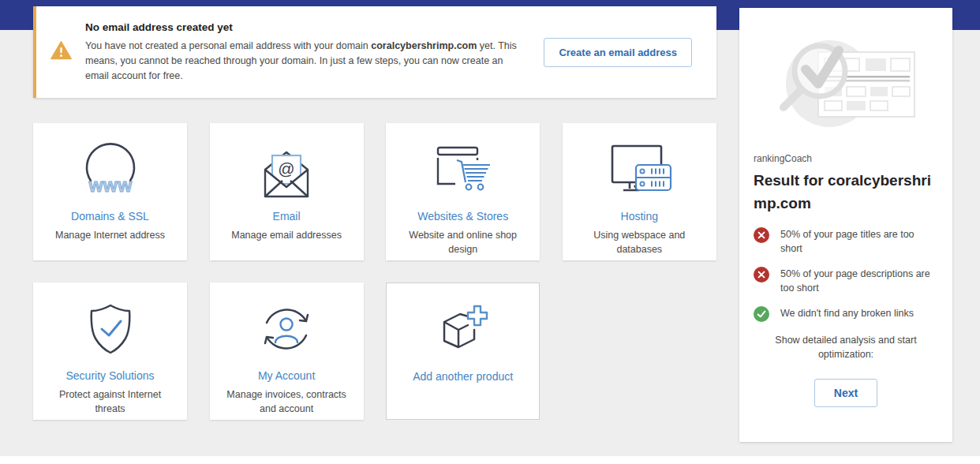 The height and width of the screenshot is (464, 980). Describe the element at coordinates (110, 171) in the screenshot. I see `globe-www-icon: www` at that location.